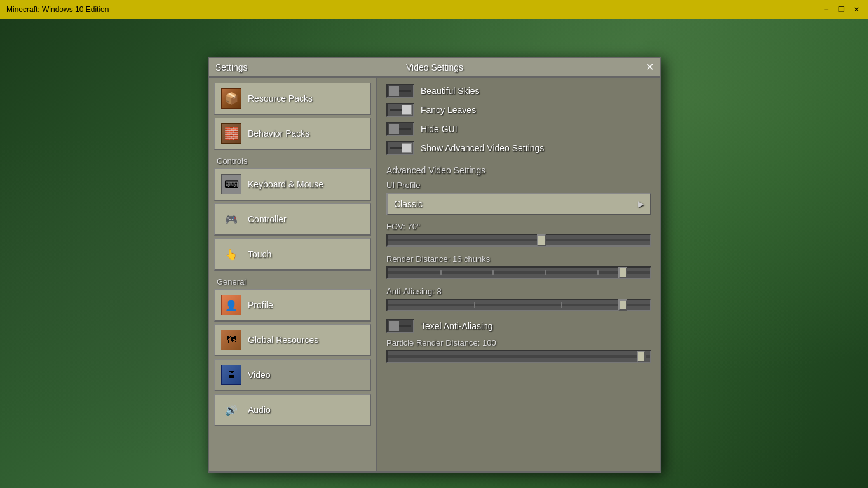  I want to click on titlebar: Minecraft: Windows 10 Edition − ❐ ✕, so click(434, 10).